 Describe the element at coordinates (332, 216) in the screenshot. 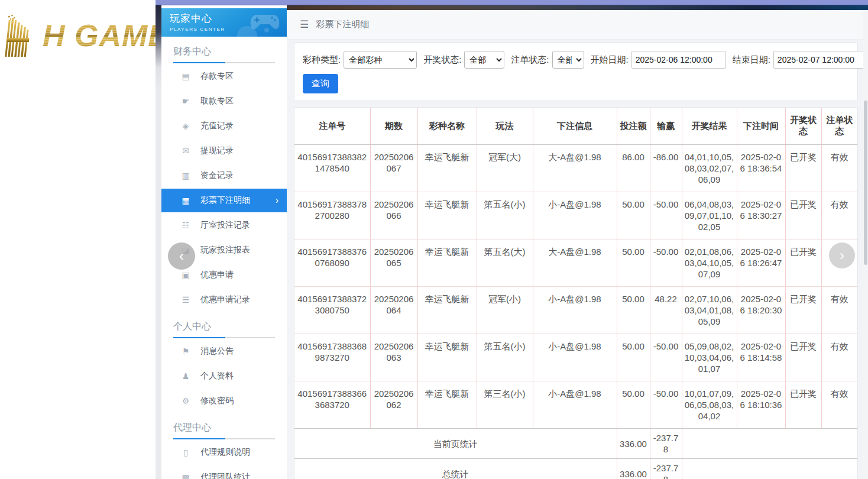

I see `table-cell: 401569173883782700280` at that location.